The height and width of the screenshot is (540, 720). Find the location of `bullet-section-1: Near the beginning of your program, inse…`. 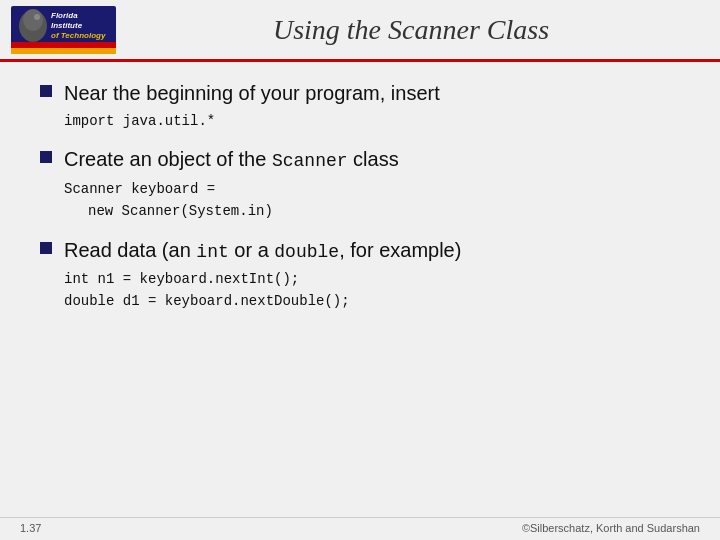

bullet-section-1: Near the beginning of your program, inse… is located at coordinates (360, 106).